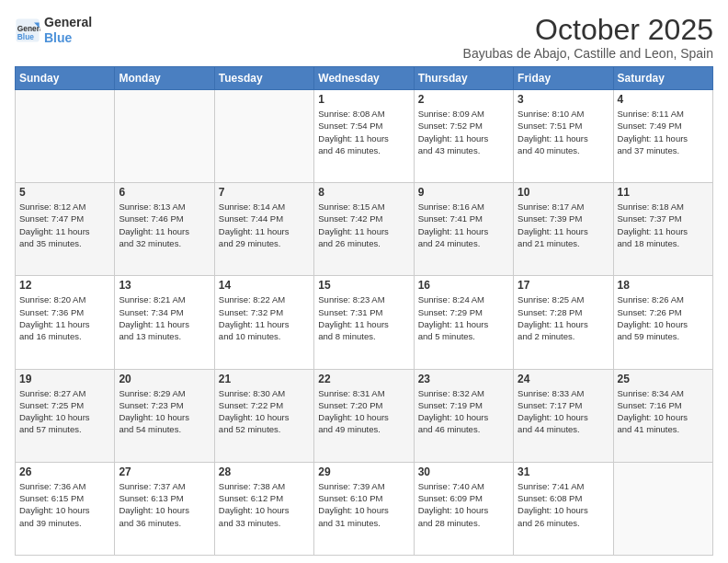 This screenshot has width=728, height=563. I want to click on calendar-cell-w2d3: 15Sunrise: 8:23 AM Sunset: 7:31 PM Dayli…, so click(364, 322).